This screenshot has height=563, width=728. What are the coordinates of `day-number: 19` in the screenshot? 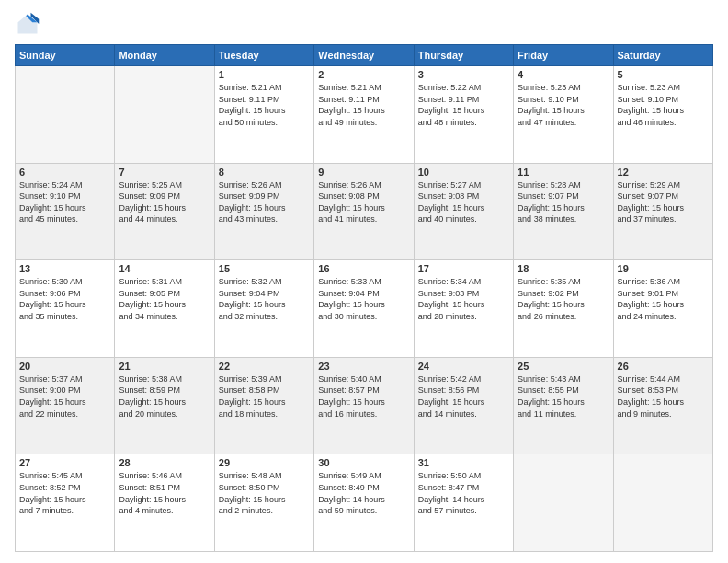 It's located at (664, 269).